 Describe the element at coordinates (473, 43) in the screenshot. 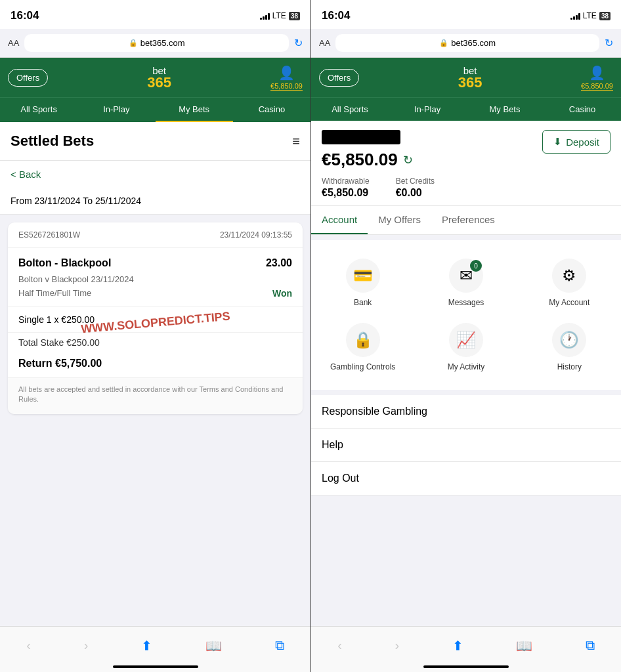

I see `right-url-text: bet365.com` at that location.